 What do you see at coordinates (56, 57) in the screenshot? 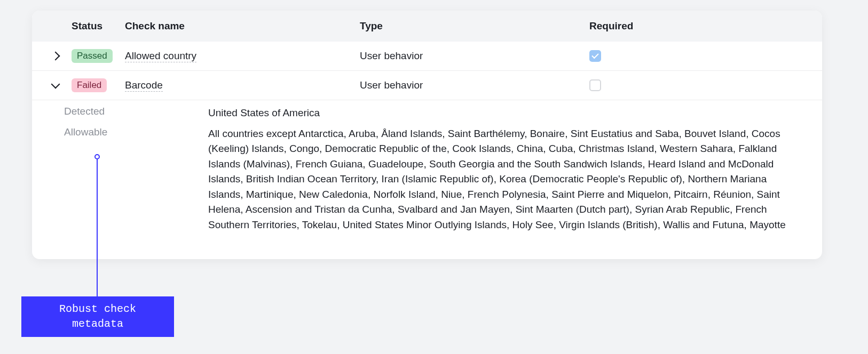
I see `chevron-right-icon` at bounding box center [56, 57].